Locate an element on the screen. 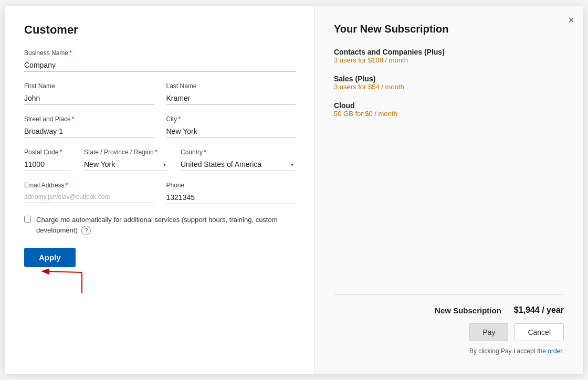 This screenshot has height=380, width=588. first-name-group: First Name is located at coordinates (89, 93).